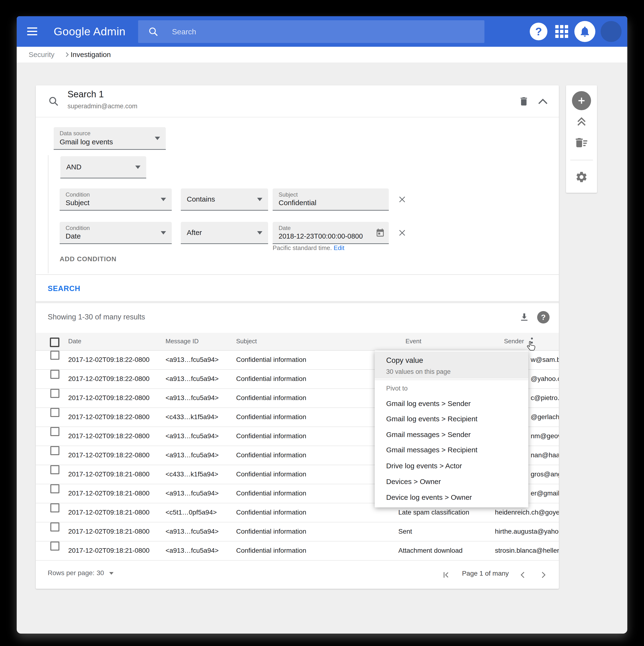 The width and height of the screenshot is (644, 646). Describe the element at coordinates (451, 365) in the screenshot. I see `menu-item-copy-value: Copy value 30 values on this page` at that location.